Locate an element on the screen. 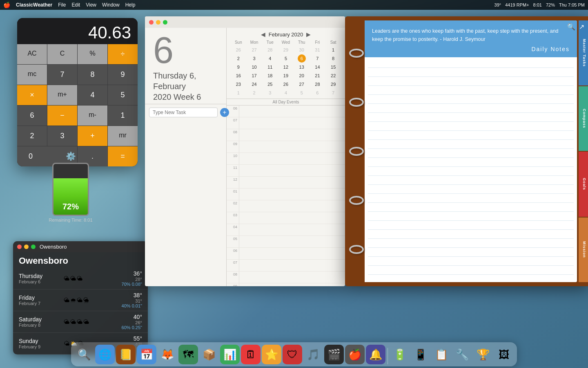 The width and height of the screenshot is (588, 368). cal-day: 4 is located at coordinates (270, 58).